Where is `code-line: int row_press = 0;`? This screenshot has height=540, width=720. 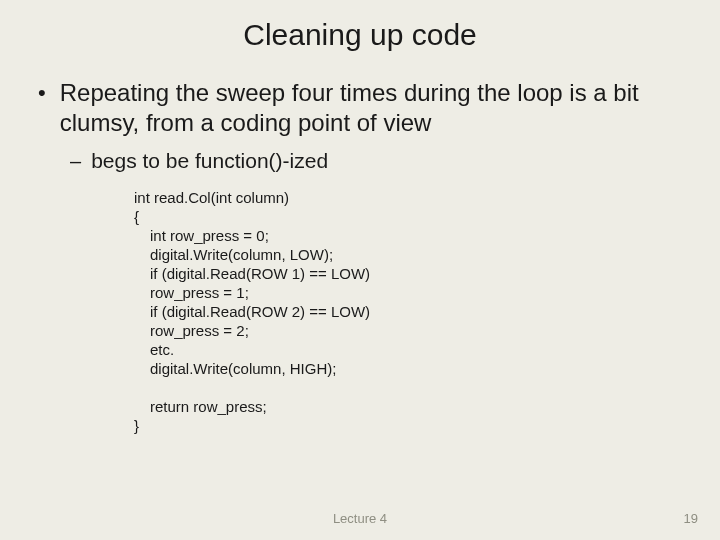 code-line: int row_press = 0; is located at coordinates (407, 236).